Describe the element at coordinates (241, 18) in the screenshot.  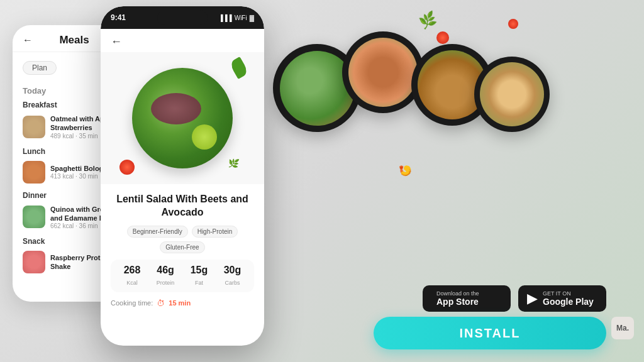
I see `wifi-icon: WiFi` at that location.